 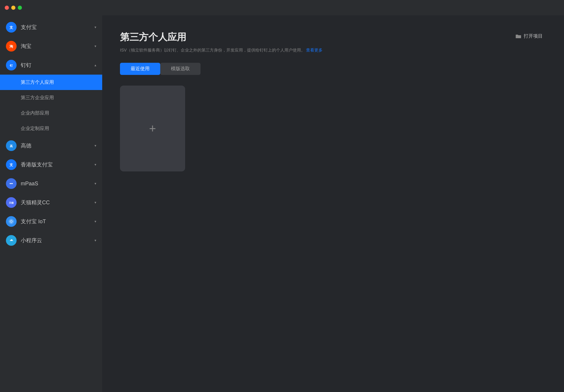 What do you see at coordinates (11, 165) in the screenshot?
I see `hk-alipay-icon: 支` at bounding box center [11, 165].